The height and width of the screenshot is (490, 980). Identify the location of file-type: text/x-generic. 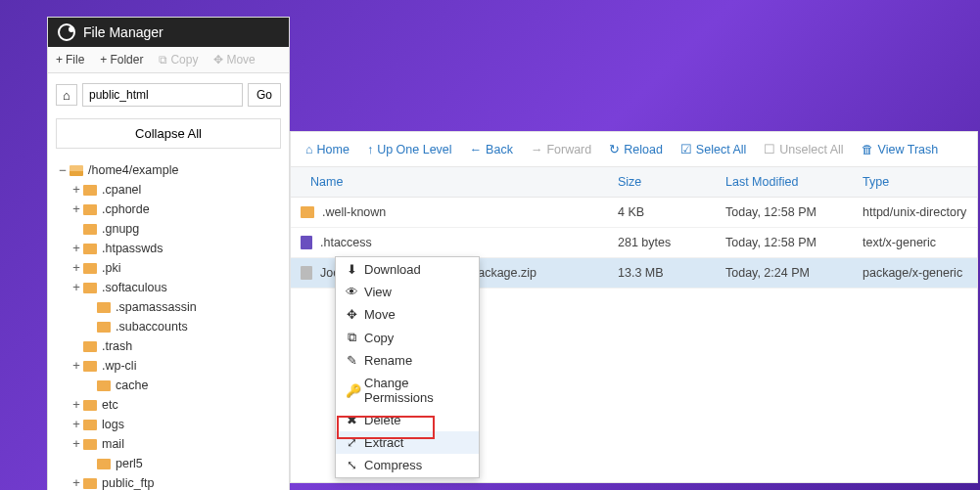
(915, 243).